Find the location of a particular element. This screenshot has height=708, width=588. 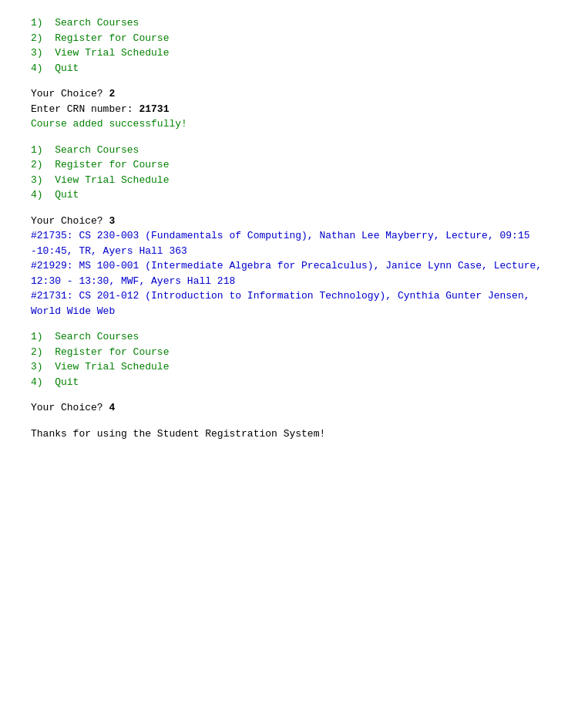

menu-item-1-2: 2) Register for Course is located at coordinates (294, 39).